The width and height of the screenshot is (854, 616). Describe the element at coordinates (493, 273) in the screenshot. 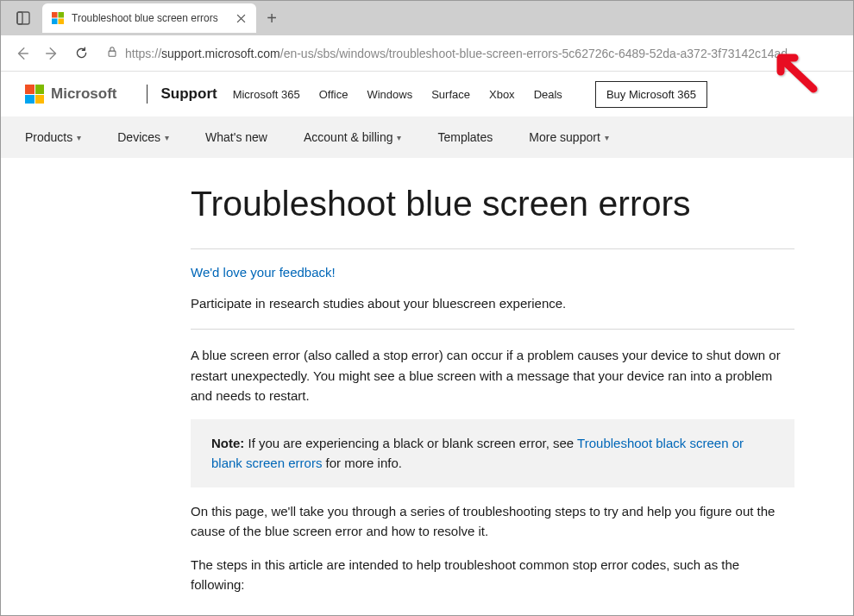

I see `feedback-link: We'd love your feedback!` at that location.